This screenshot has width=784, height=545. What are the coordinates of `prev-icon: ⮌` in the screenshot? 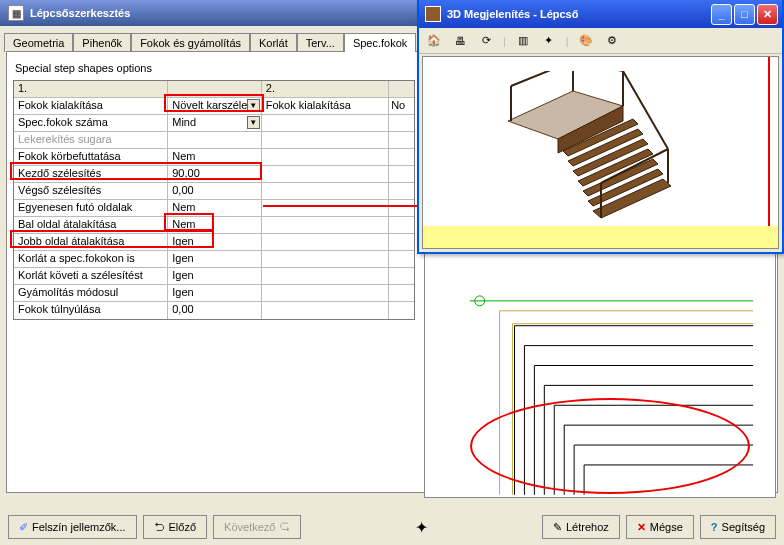 It's located at (160, 527).